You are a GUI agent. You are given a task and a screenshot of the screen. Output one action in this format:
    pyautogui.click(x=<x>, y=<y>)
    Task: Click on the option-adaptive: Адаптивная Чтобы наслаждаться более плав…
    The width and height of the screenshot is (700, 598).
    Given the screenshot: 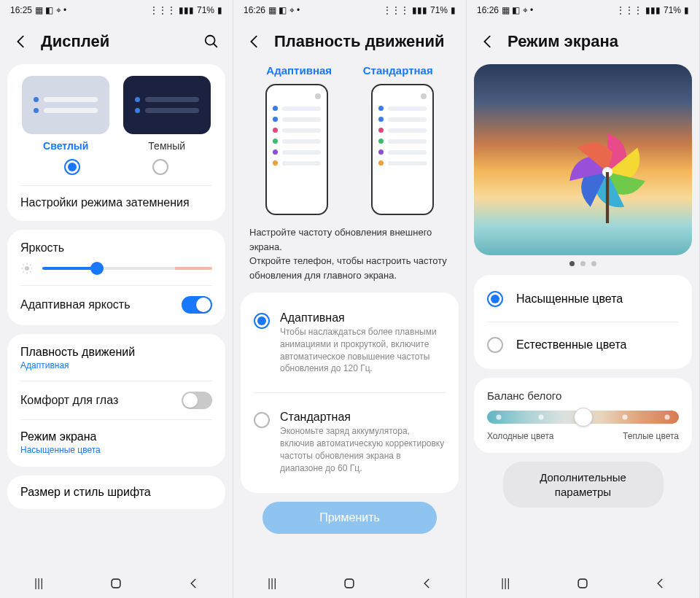 What is the action you would take?
    pyautogui.click(x=350, y=343)
    